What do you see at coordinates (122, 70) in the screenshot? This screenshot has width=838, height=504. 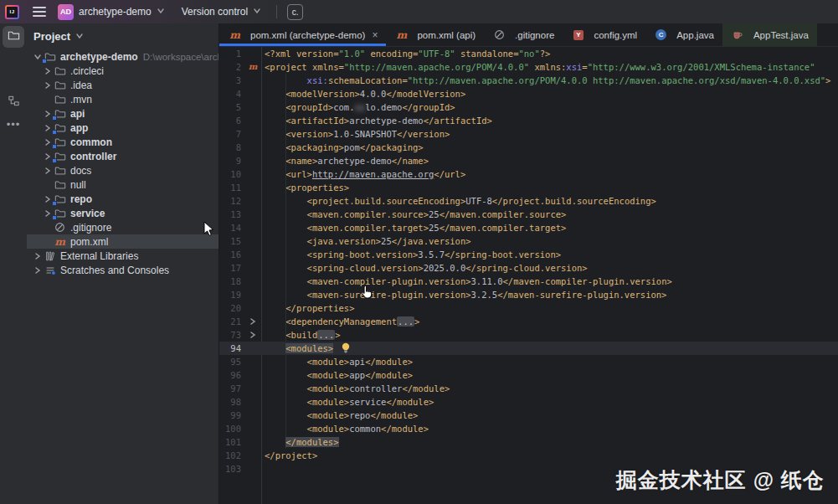 I see `tree-item-circleci: .circleci` at bounding box center [122, 70].